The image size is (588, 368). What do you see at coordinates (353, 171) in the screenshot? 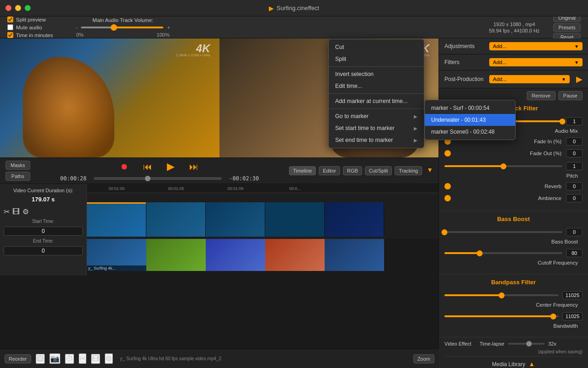
I see `rgb-button: RGB` at bounding box center [353, 171].